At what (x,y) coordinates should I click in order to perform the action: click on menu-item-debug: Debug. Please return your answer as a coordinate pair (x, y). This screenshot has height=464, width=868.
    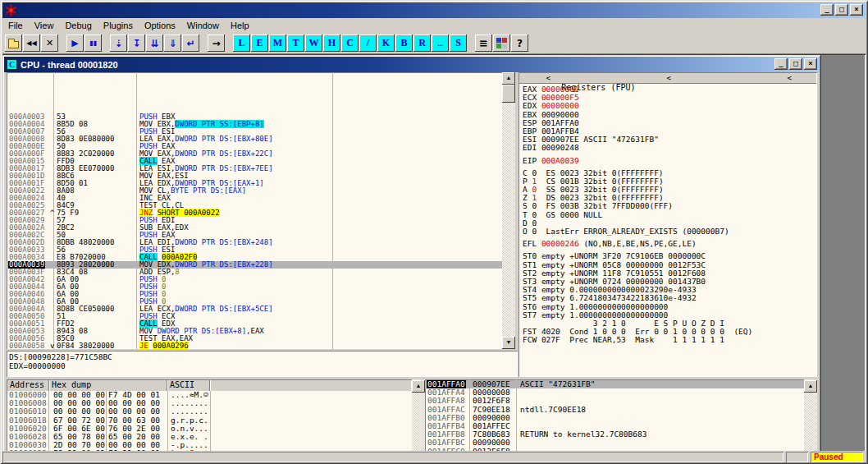
    Looking at the image, I should click on (78, 25).